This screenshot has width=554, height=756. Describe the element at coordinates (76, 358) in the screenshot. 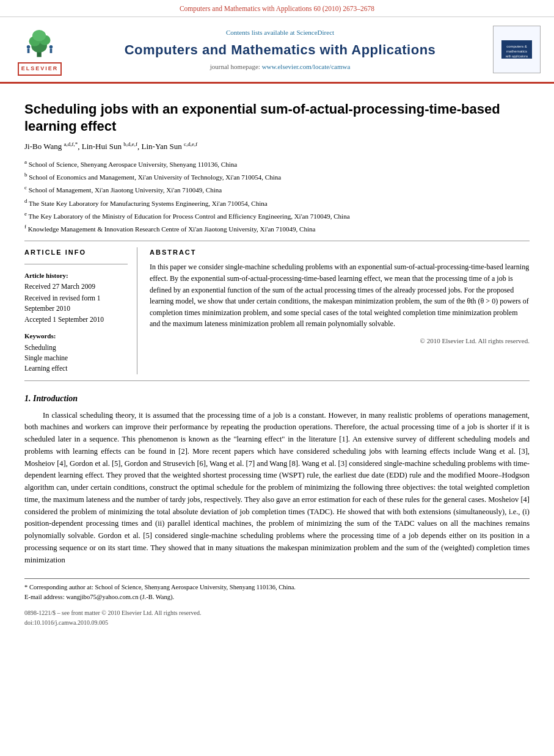

I see `keywords-list: Scheduling Single machine Learning effec…` at that location.